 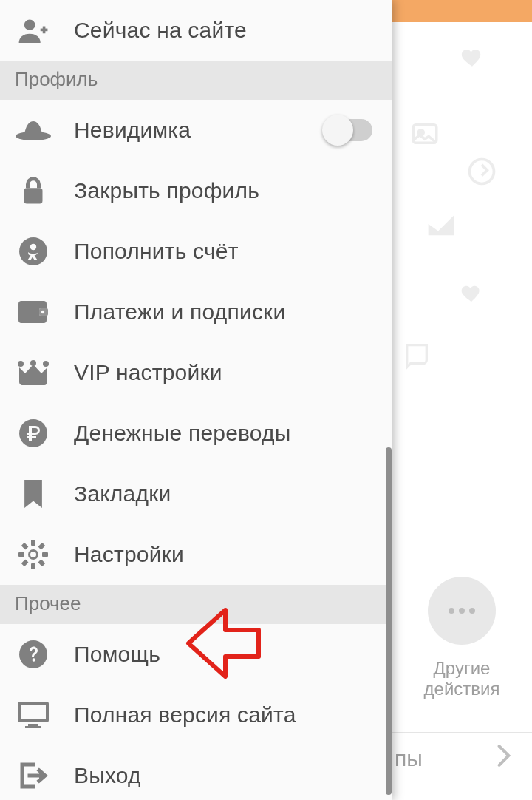 What do you see at coordinates (225, 373) in the screenshot?
I see `nav-item-label: VIP настройки` at bounding box center [225, 373].